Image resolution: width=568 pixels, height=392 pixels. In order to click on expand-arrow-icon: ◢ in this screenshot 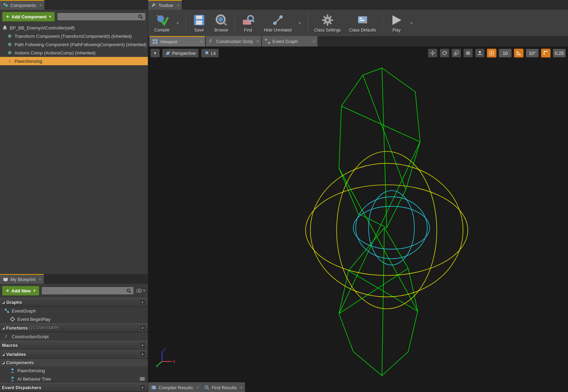, I will do `click(3, 302)`.